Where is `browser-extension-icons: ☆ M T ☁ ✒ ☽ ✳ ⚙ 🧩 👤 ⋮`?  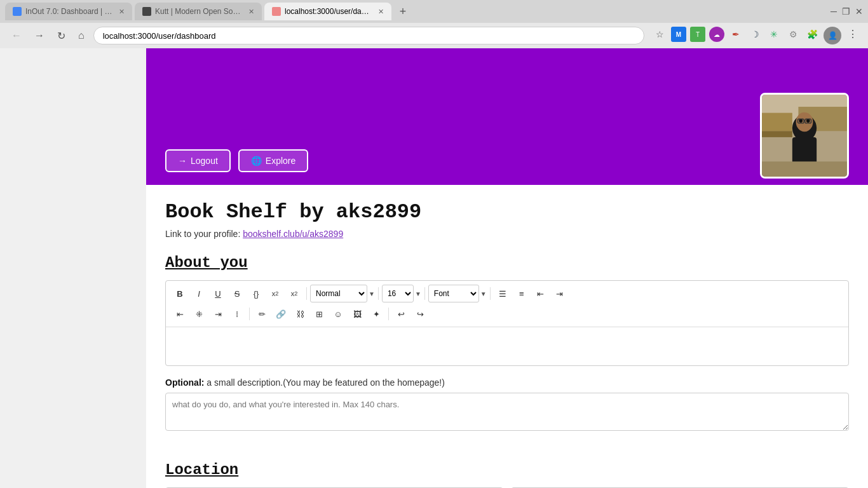
browser-extension-icons: ☆ M T ☁ ✒ ☽ ✳ ⚙ 🧩 👤 ⋮ is located at coordinates (756, 36).